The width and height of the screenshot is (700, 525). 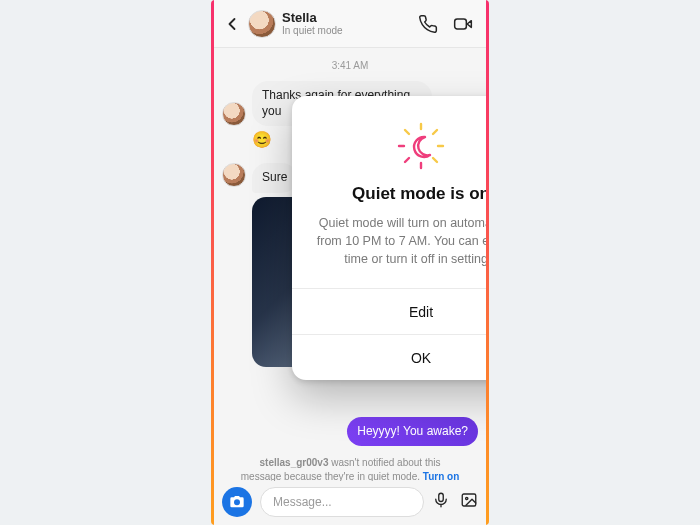 I want to click on contact-name: Stella, so click(x=347, y=18).